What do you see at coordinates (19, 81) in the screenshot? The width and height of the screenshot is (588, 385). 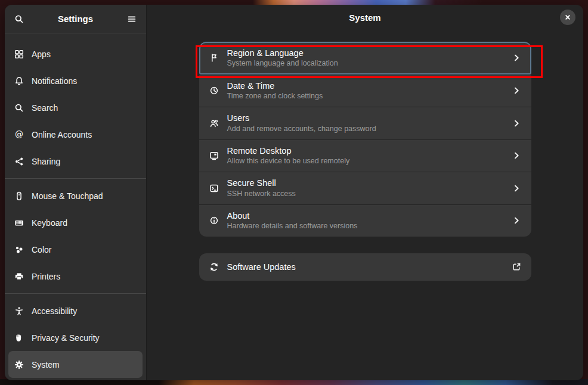 I see `bell-icon` at bounding box center [19, 81].